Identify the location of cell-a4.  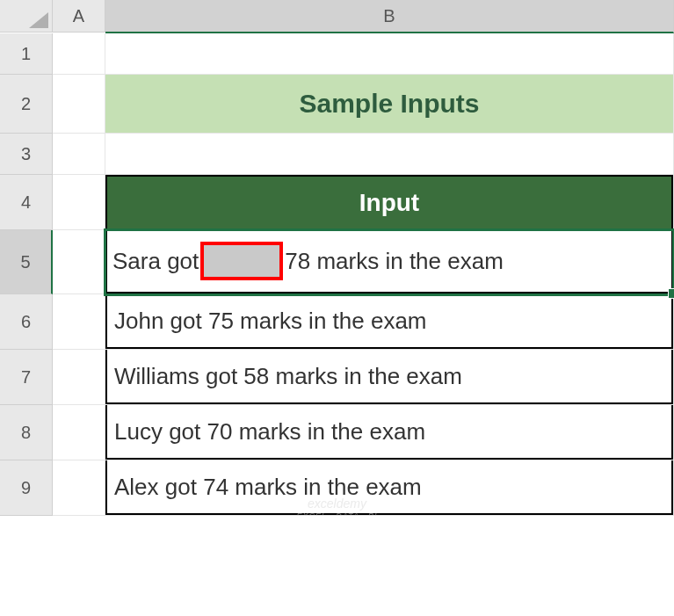
(79, 202).